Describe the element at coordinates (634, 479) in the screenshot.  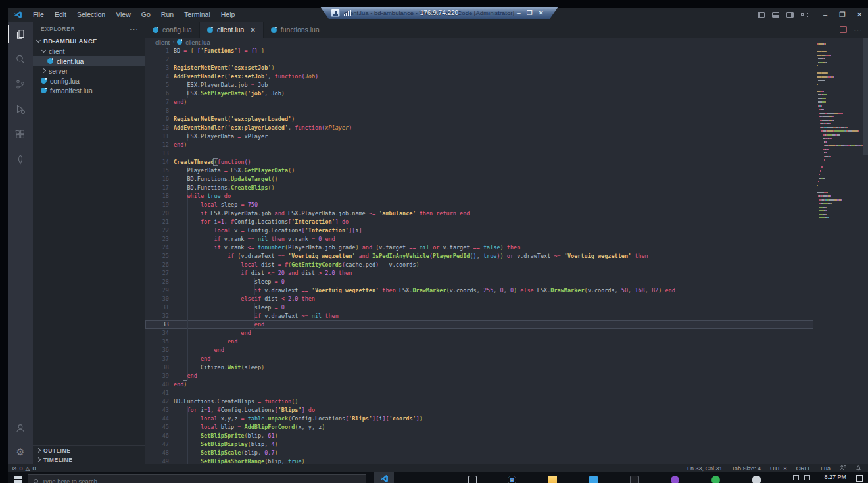
I see `taskbar-icon-terminal` at that location.